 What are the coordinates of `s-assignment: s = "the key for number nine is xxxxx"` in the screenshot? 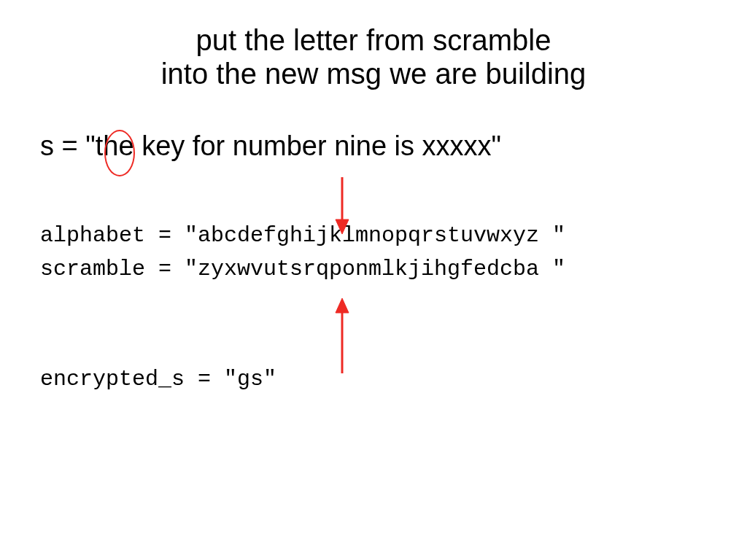 It's located at (376, 147).